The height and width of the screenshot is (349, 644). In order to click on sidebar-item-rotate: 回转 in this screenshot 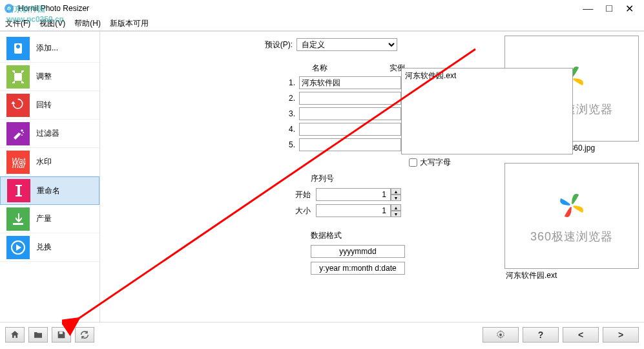, I will do `click(50, 105)`.